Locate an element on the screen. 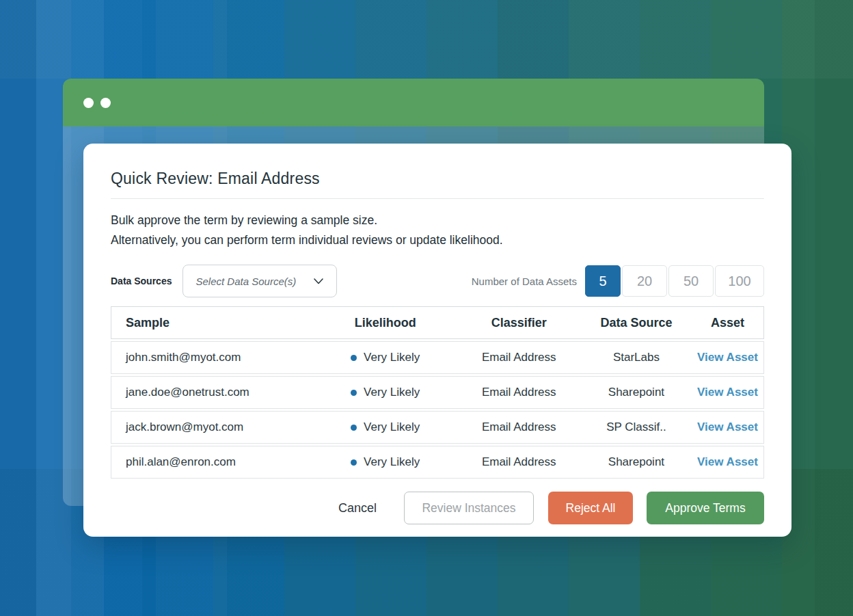 The width and height of the screenshot is (853, 616). approve-terms-button: Approve Terms is located at coordinates (705, 508).